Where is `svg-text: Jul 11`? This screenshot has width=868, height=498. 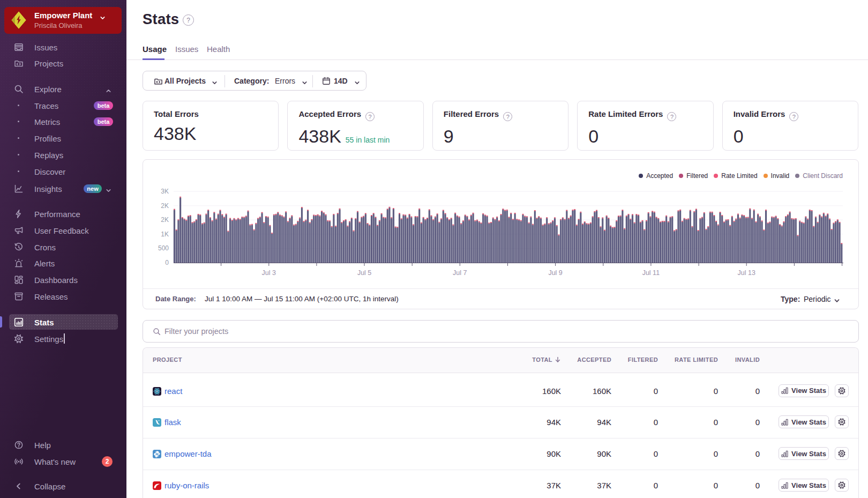 svg-text: Jul 11 is located at coordinates (651, 273).